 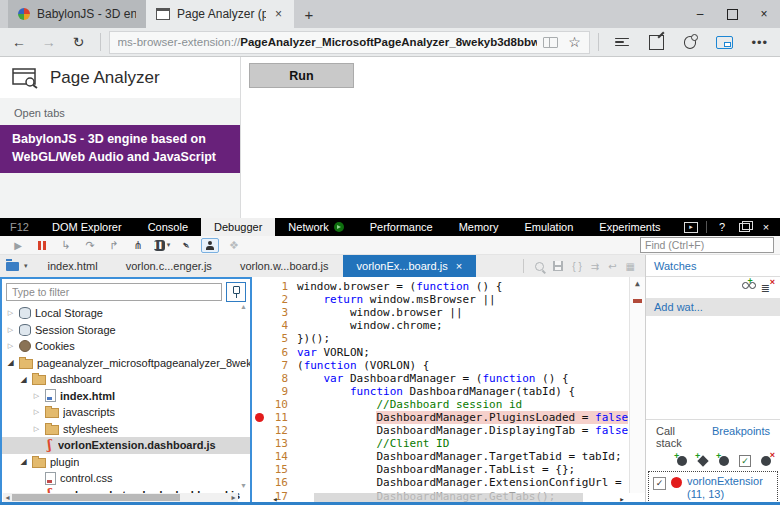 I want to click on devtools-tab-console: Console, so click(x=168, y=227).